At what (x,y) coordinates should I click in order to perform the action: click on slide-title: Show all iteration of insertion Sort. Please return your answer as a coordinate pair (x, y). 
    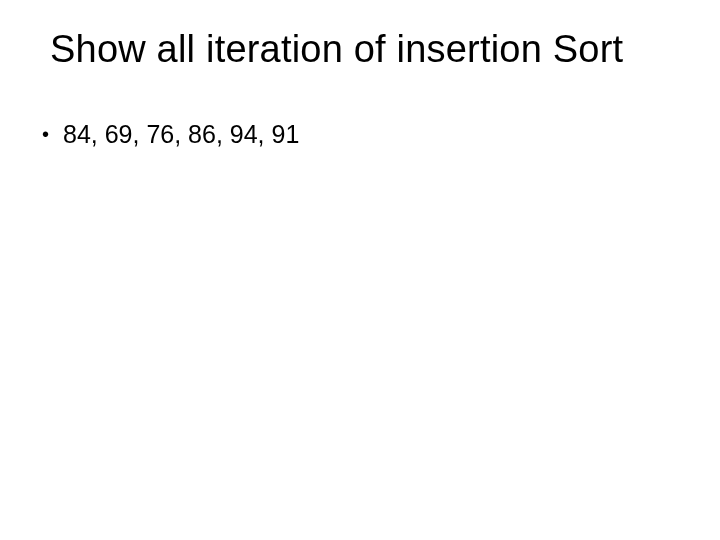
    Looking at the image, I should click on (365, 50).